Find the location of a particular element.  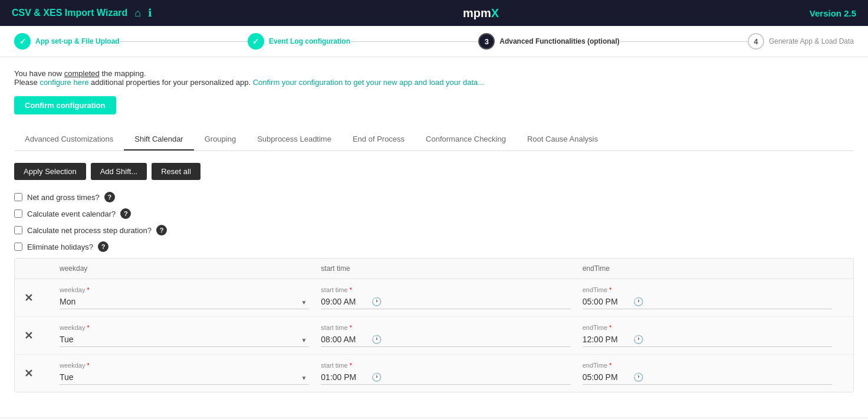

endtime-input-wrapper-3: 🕐 is located at coordinates (708, 378).